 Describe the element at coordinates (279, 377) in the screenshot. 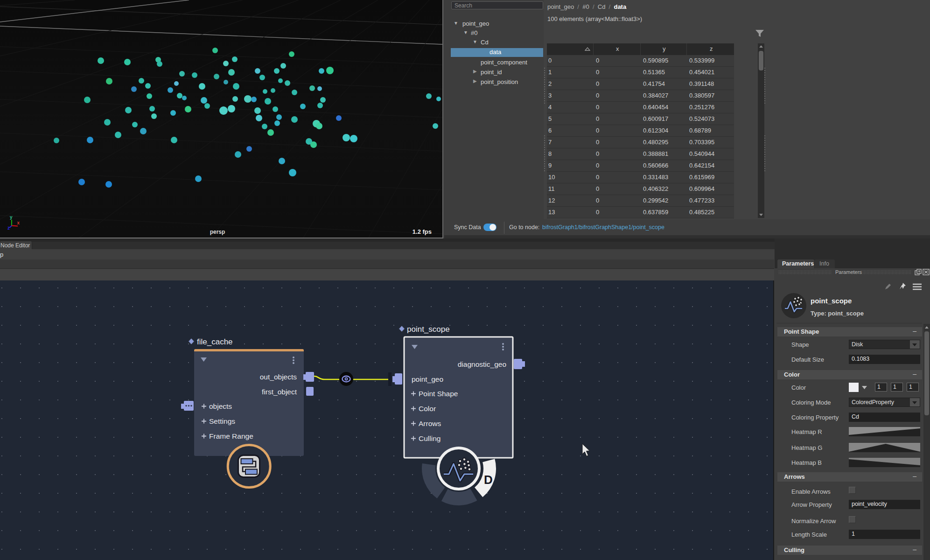

I see `svg-text: out_objects` at that location.